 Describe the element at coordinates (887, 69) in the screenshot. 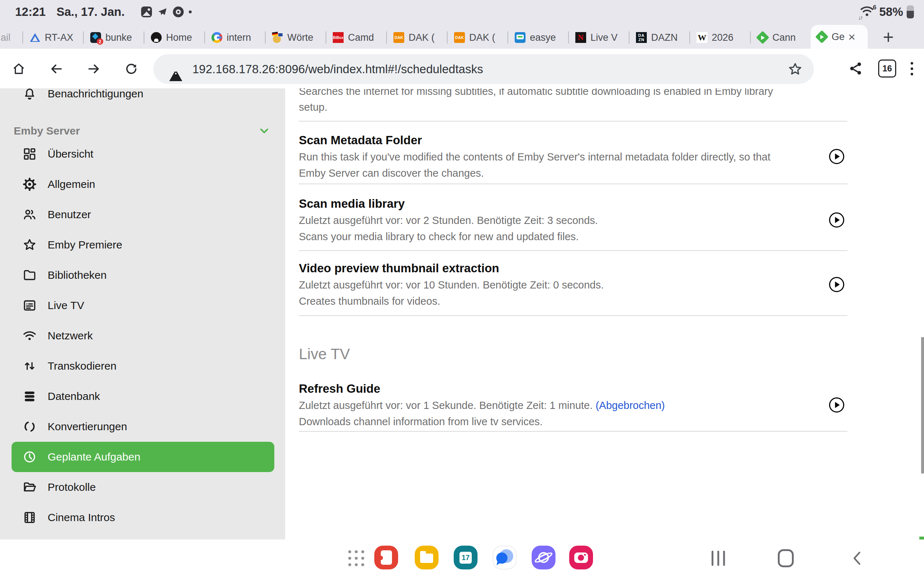

I see `tab-switcher-button: 16` at that location.